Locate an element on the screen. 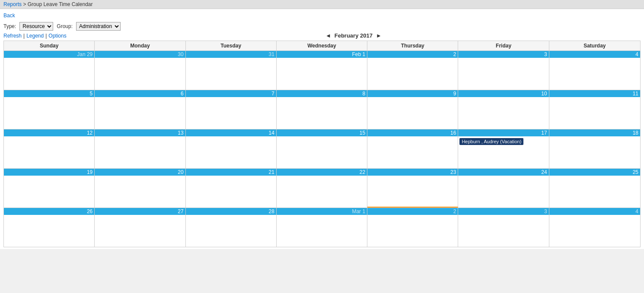  day-number: 19 is located at coordinates (49, 172).